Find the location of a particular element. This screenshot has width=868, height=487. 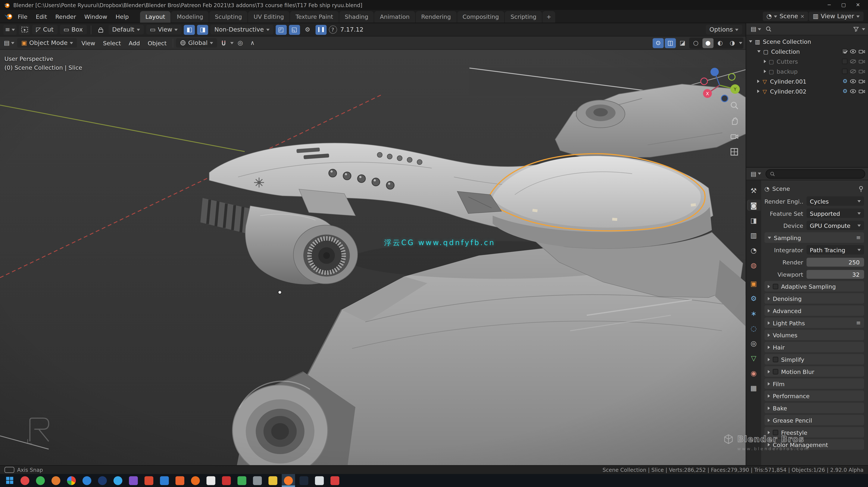

section-bake: Bake is located at coordinates (814, 408).